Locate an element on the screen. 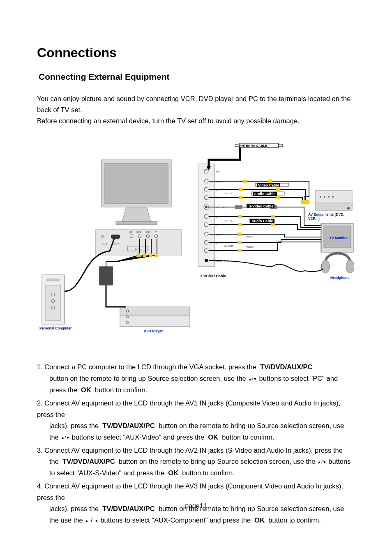 Image resolution: width=392 pixels, height=555 pixels. svg-text: ANT is located at coordinates (218, 172).